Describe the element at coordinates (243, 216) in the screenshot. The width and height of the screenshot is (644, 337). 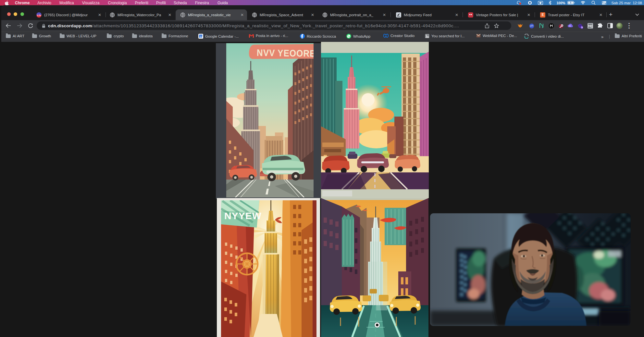
I see `svg-text: NYYEW` at that location.